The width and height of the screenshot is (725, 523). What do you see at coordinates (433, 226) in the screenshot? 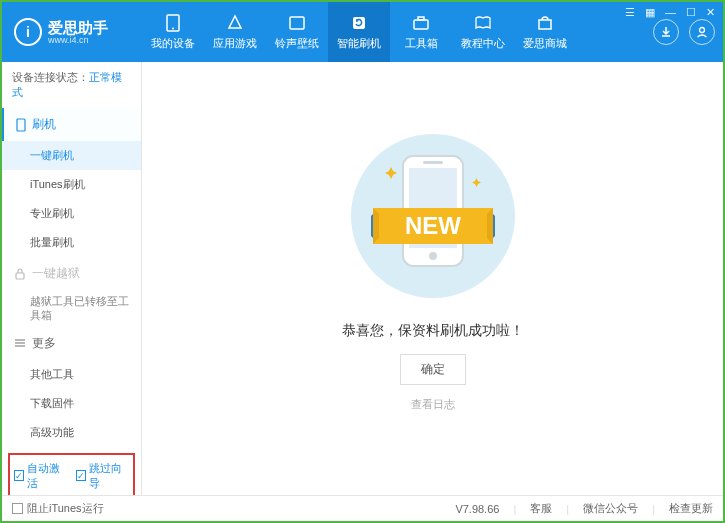
I see `ribbon-text: NEW` at bounding box center [433, 226].